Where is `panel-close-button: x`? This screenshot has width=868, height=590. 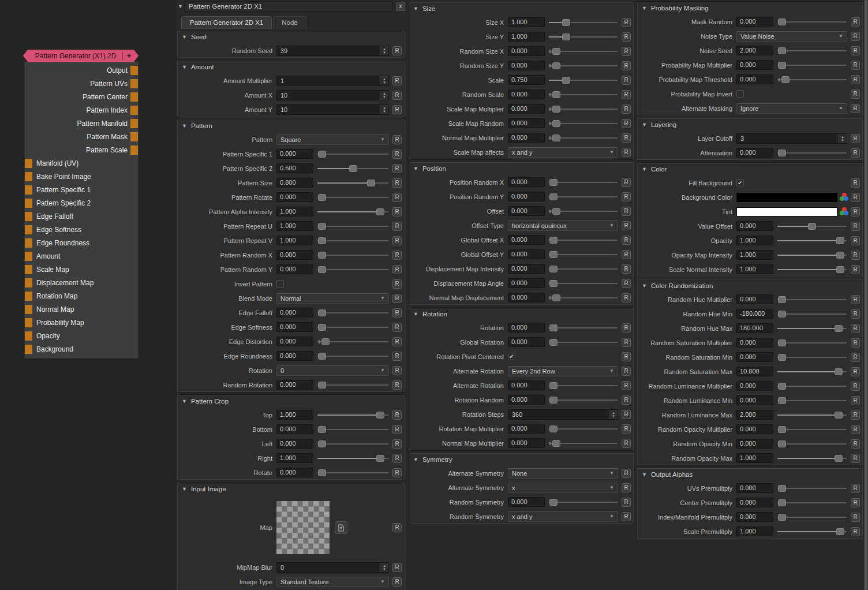
panel-close-button: x is located at coordinates (401, 6).